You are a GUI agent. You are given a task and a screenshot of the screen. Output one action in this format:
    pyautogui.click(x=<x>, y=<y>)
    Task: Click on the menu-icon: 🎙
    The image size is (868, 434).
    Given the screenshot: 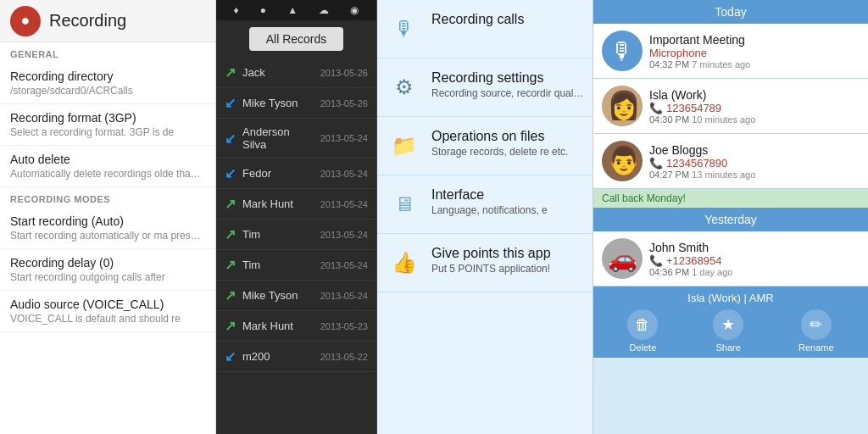 What is the action you would take?
    pyautogui.click(x=404, y=29)
    